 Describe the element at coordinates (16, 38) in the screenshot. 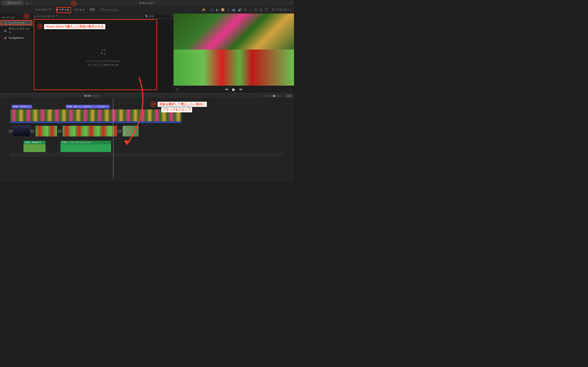

I see `sidebar-item-label: GarageBand` at that location.